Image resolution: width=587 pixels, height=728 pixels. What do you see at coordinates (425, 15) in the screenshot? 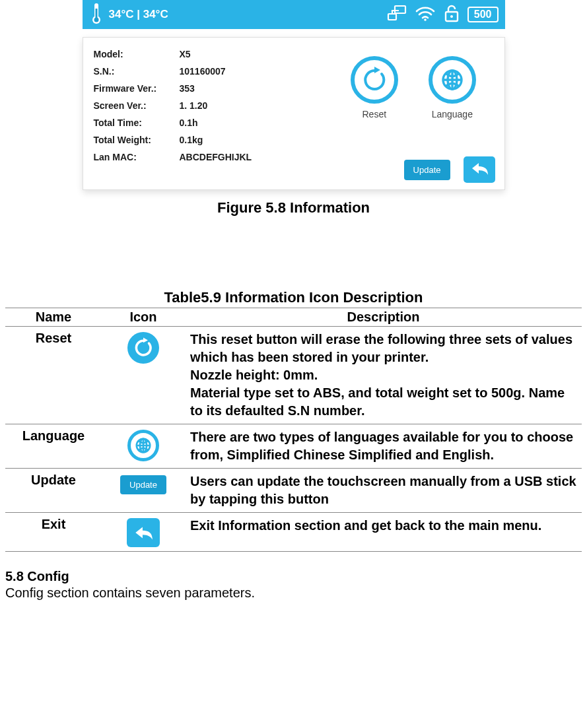
I see `wifi-icon` at bounding box center [425, 15].